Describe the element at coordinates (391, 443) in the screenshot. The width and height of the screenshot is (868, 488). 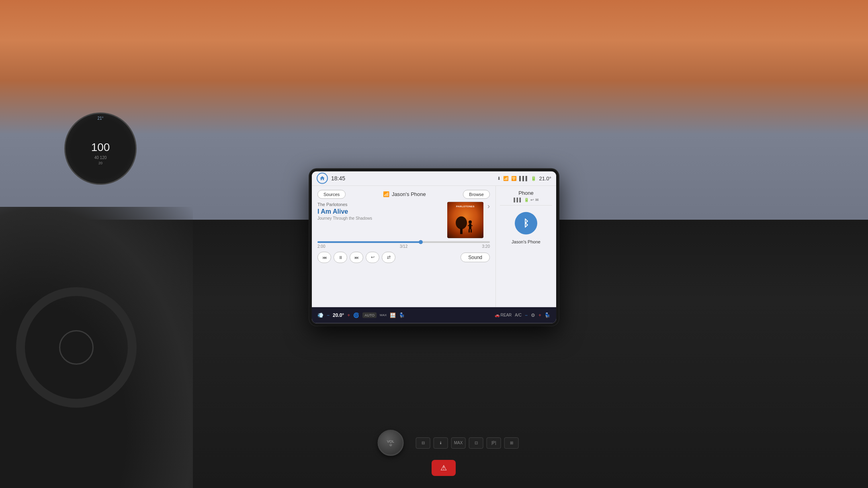
I see `volume-knob: VOL ⏻` at that location.